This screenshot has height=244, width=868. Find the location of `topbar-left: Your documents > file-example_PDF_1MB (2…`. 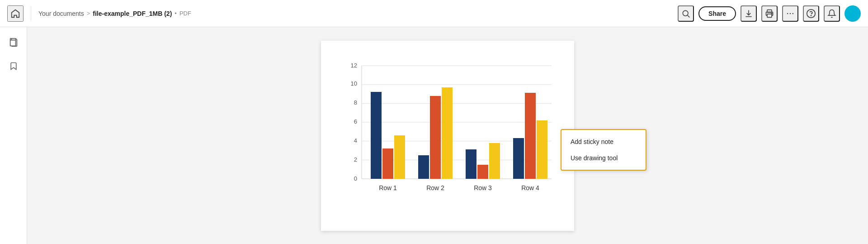

topbar-left: Your documents > file-example_PDF_1MB (2… is located at coordinates (343, 14).